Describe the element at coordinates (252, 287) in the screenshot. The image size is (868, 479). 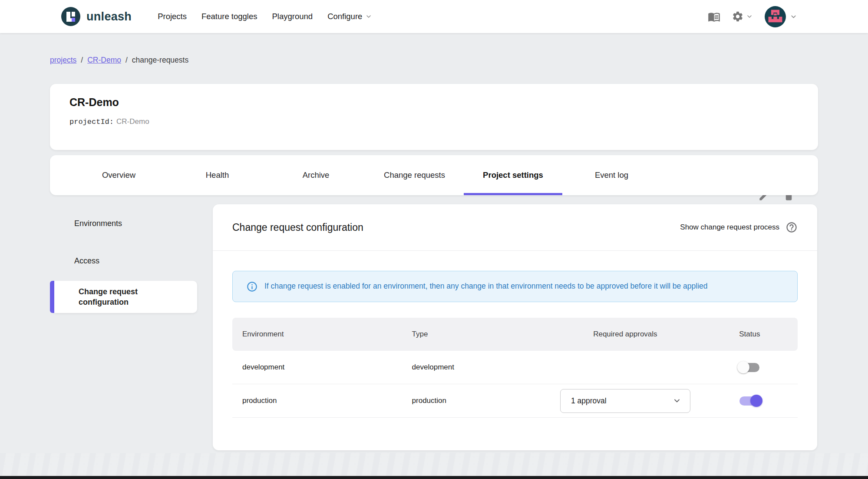
I see `info-icon` at that location.